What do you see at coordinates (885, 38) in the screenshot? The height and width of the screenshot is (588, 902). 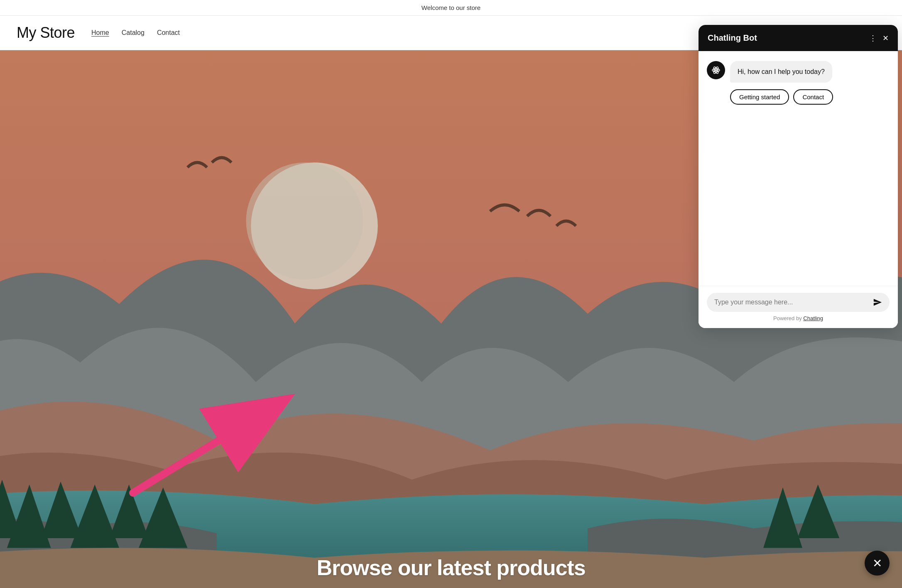 I see `chatbot-close-icon: ✕` at bounding box center [885, 38].